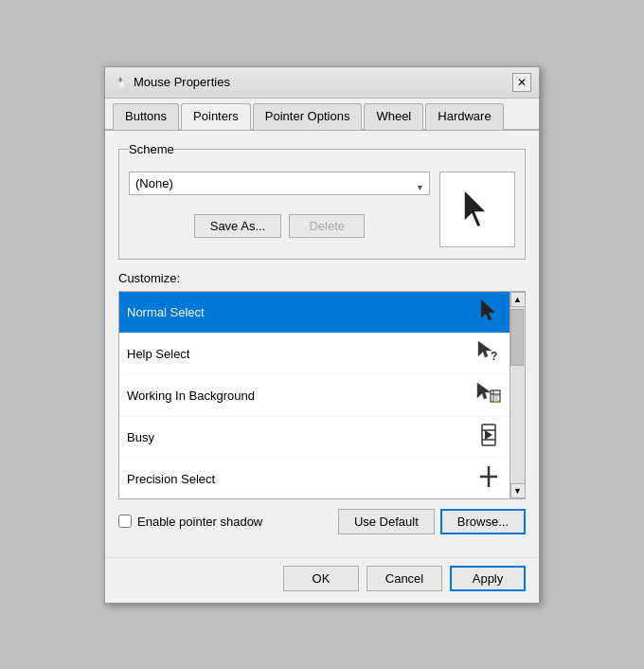 The width and height of the screenshot is (644, 669). What do you see at coordinates (489, 479) in the screenshot?
I see `list-item-icon-precision-select` at bounding box center [489, 479].